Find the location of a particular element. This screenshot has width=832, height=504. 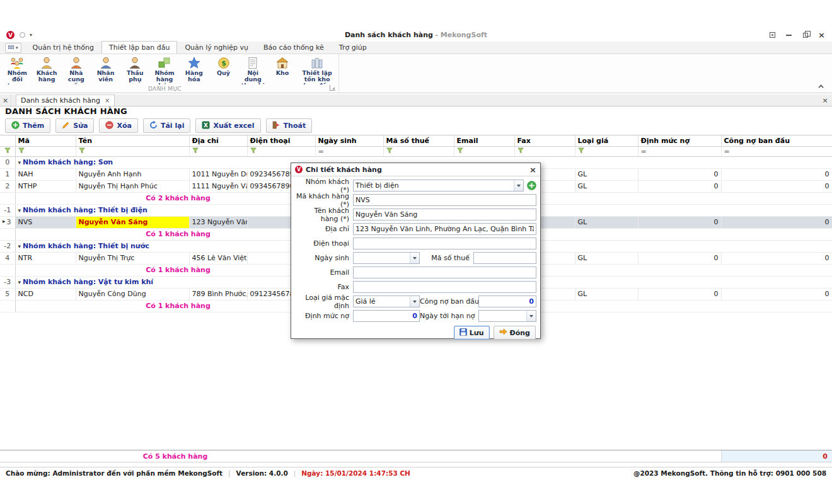

opening-debt-input is located at coordinates (507, 301).